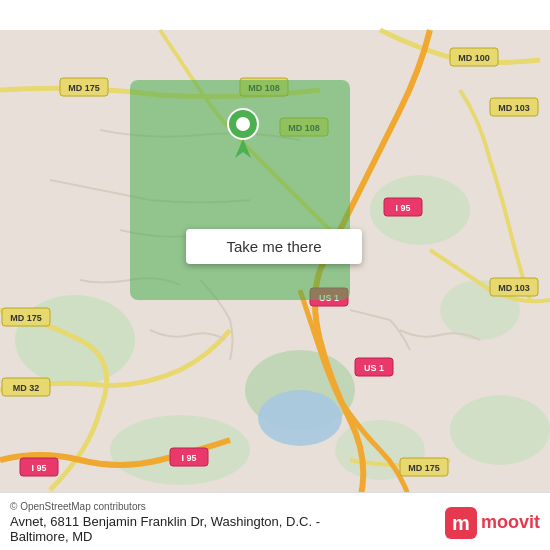  What do you see at coordinates (165, 522) in the screenshot?
I see `bottom-bar-content: © OpenStreetMap contributors Avnet, 6811…` at bounding box center [165, 522].